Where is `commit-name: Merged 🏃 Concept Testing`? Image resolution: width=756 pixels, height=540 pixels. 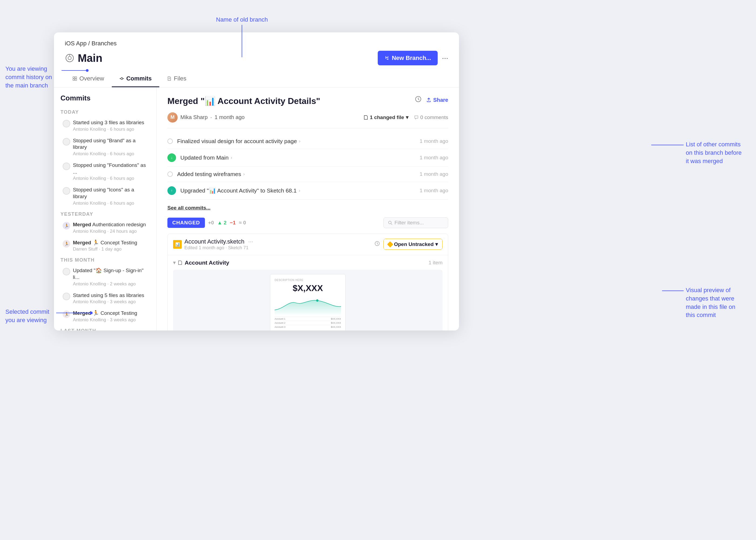
commit-name: Merged 🏃 Concept Testing is located at coordinates (105, 243).